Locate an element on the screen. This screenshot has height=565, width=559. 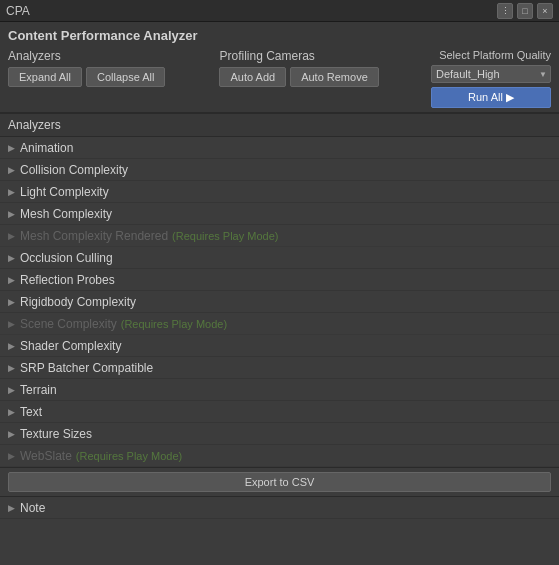
platform-quality-select: Default_High Default_Medium Default_Low is located at coordinates (491, 74).